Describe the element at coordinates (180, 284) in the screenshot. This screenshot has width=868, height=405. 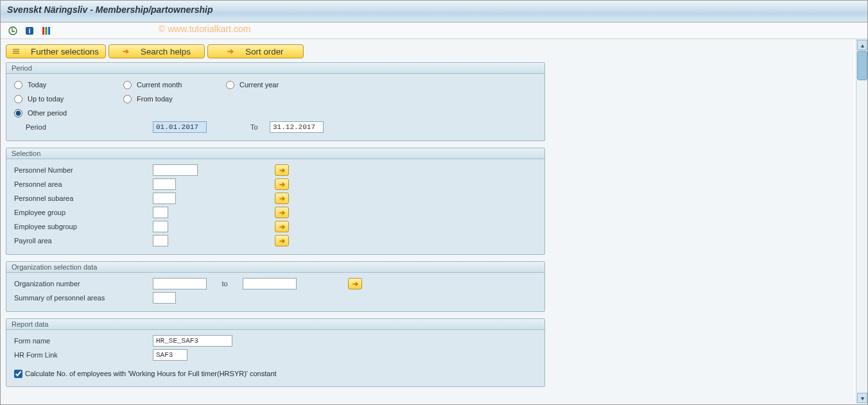
I see `org-number-from-input` at that location.